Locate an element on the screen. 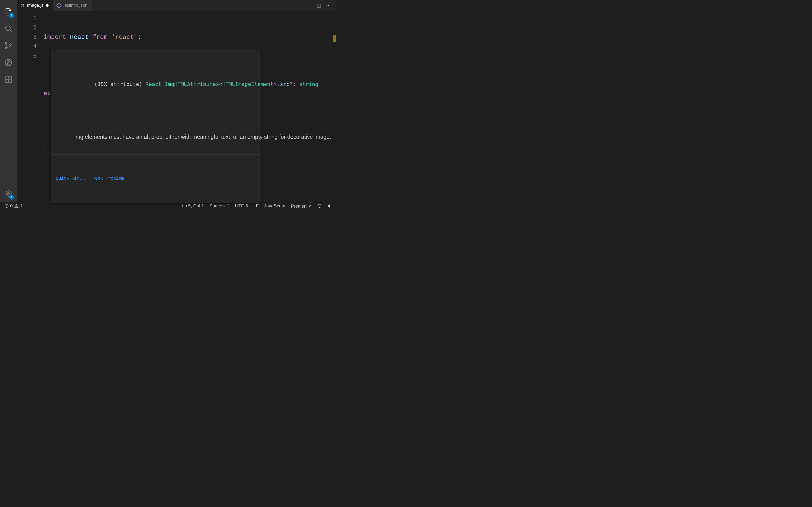  line-gutter: 1 2 3 4 5 is located at coordinates (30, 107).